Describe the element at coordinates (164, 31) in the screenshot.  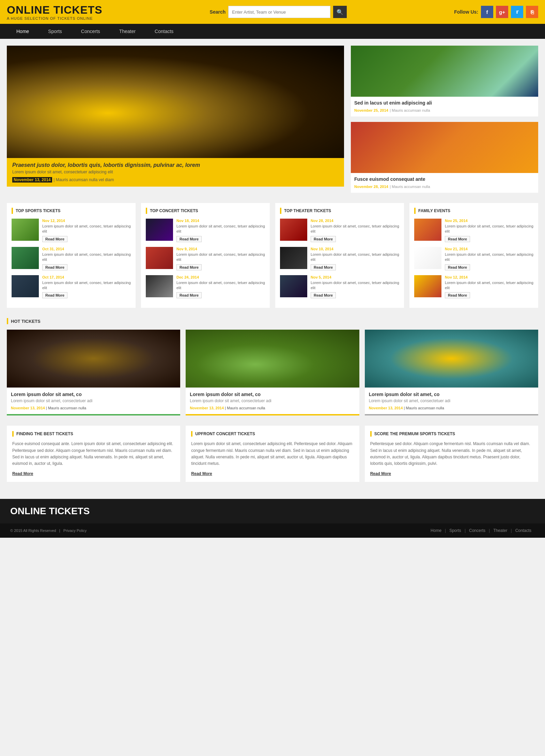
I see `nav-contacts: Contacts` at that location.